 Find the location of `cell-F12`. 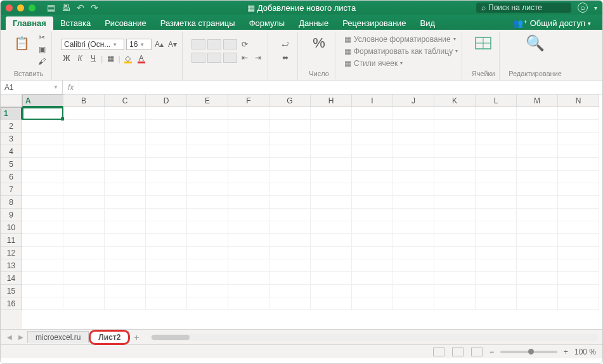

cell-F12 is located at coordinates (249, 253).